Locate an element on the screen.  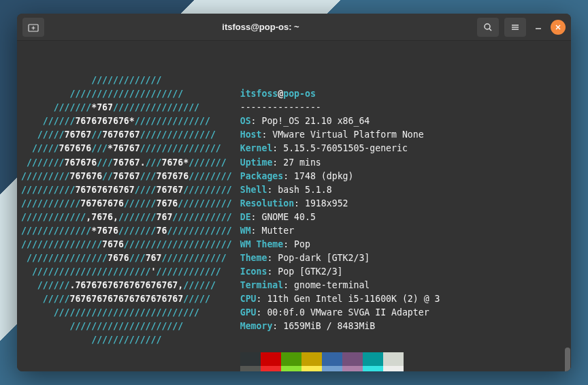
info-val: : 5.15.5-76051505-generic is located at coordinates (340, 149).